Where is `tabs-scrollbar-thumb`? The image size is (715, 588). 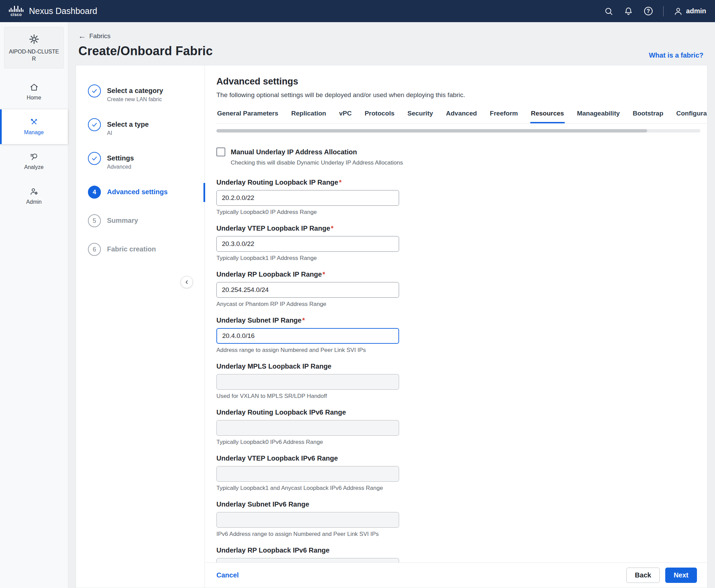
tabs-scrollbar-thumb is located at coordinates (432, 131).